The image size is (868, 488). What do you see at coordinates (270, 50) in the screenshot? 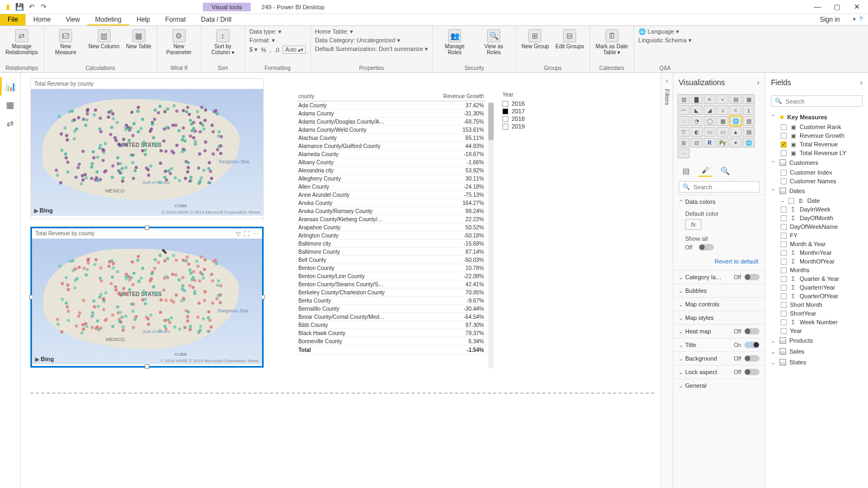
I see `comma-button: ,` at bounding box center [270, 50].